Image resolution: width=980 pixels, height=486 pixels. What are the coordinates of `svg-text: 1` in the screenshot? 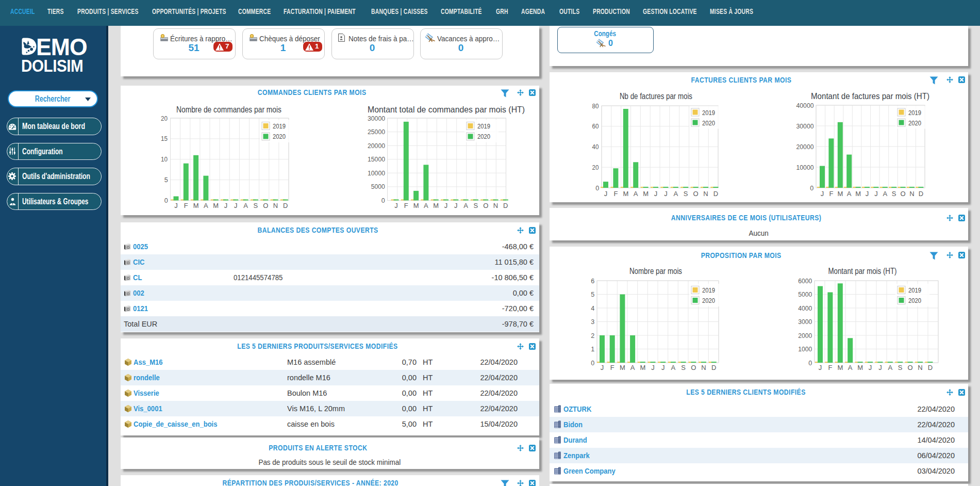 It's located at (593, 349).